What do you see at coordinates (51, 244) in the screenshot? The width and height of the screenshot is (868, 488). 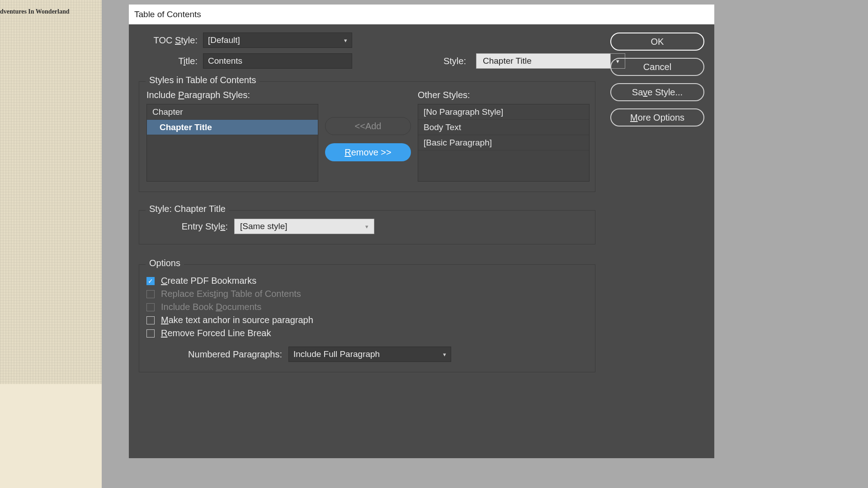 I see `document-page-background: dventures In Wonderland` at bounding box center [51, 244].